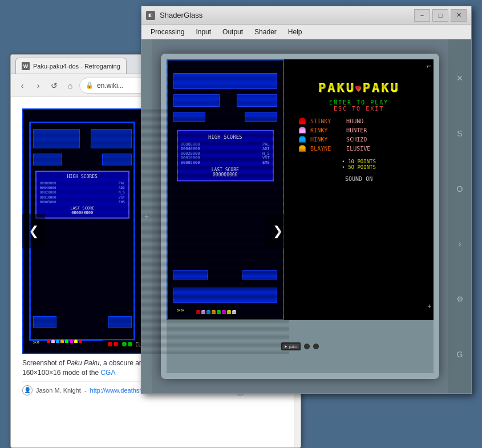 This screenshot has width=482, height=448. I want to click on hs-row-4: 00010000VST, so click(82, 197).